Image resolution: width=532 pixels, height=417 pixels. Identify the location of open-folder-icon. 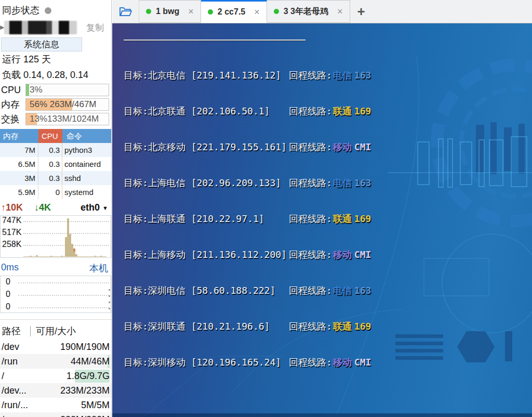
(126, 11).